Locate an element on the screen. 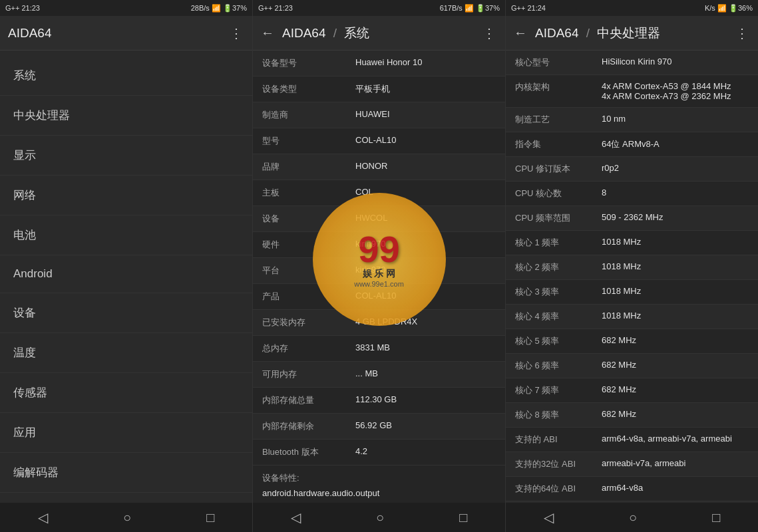  sys-row-10: 已安装内存4 GB LPDDR4X is located at coordinates (379, 323).